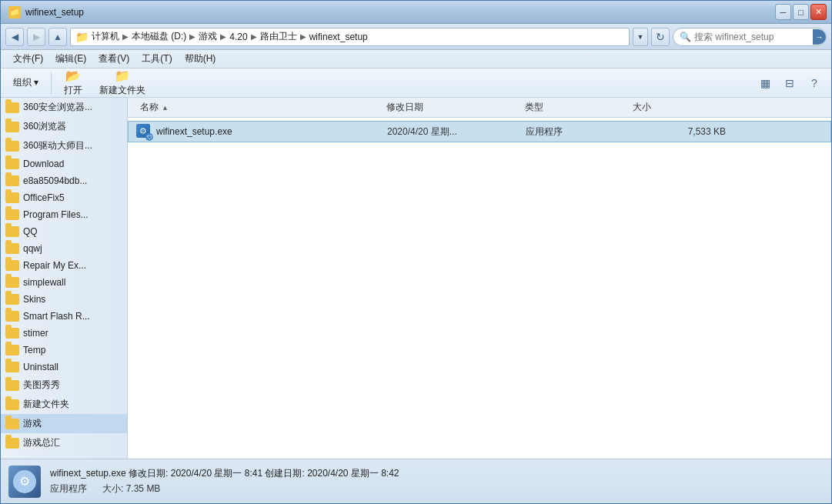 The width and height of the screenshot is (832, 504). I want to click on col-header-name: 名称 ▲, so click(259, 108).